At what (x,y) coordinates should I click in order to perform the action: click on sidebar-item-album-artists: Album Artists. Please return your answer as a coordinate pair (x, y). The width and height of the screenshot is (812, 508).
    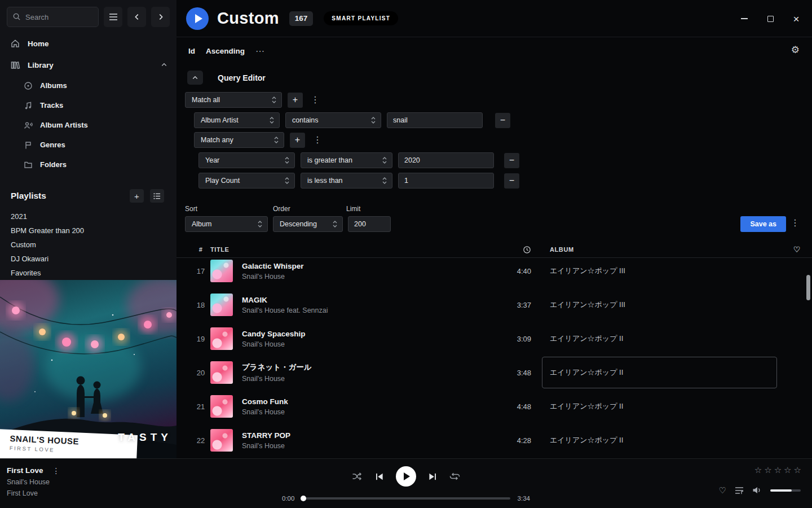
    Looking at the image, I should click on (88, 125).